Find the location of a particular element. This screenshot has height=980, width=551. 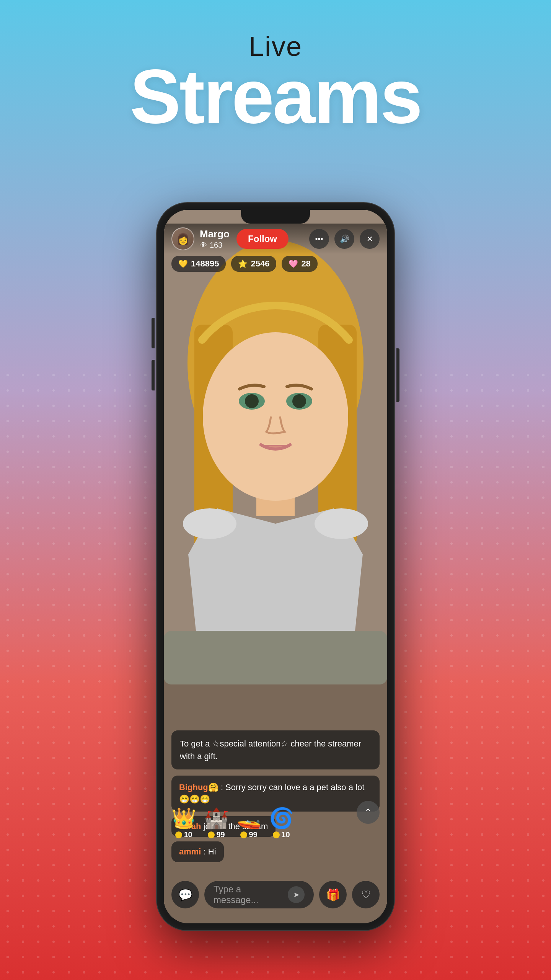

stat-hearts: 🩷 28 is located at coordinates (299, 264).